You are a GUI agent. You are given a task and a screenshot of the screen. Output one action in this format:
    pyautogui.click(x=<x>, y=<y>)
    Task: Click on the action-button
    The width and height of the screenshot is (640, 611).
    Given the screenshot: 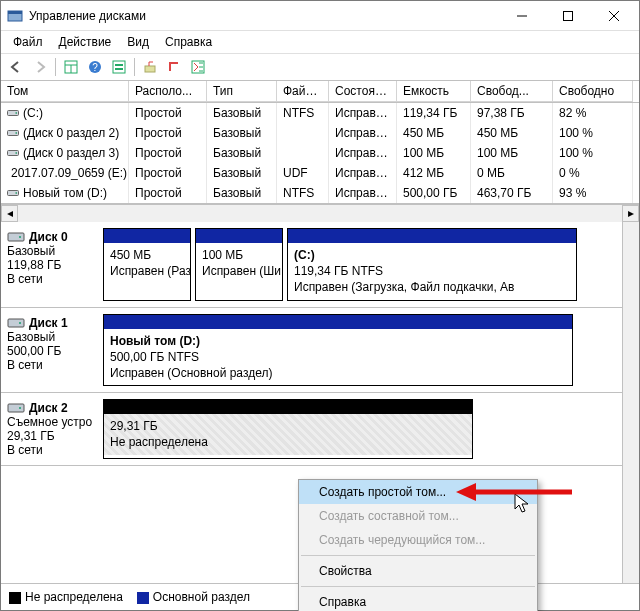 What is the action you would take?
    pyautogui.click(x=174, y=67)
    